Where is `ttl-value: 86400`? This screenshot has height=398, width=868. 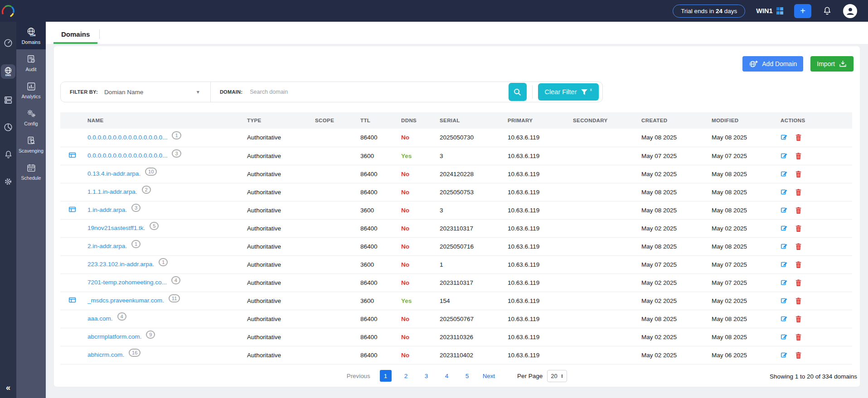
ttl-value: 86400 is located at coordinates (377, 246).